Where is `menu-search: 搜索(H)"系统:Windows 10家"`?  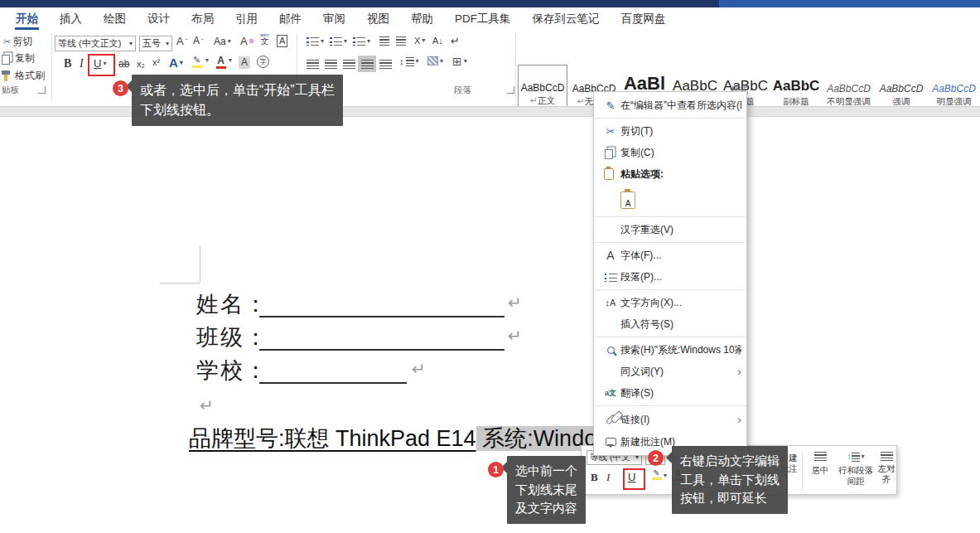
menu-search: 搜索(H)"系统:Windows 10家" is located at coordinates (670, 350).